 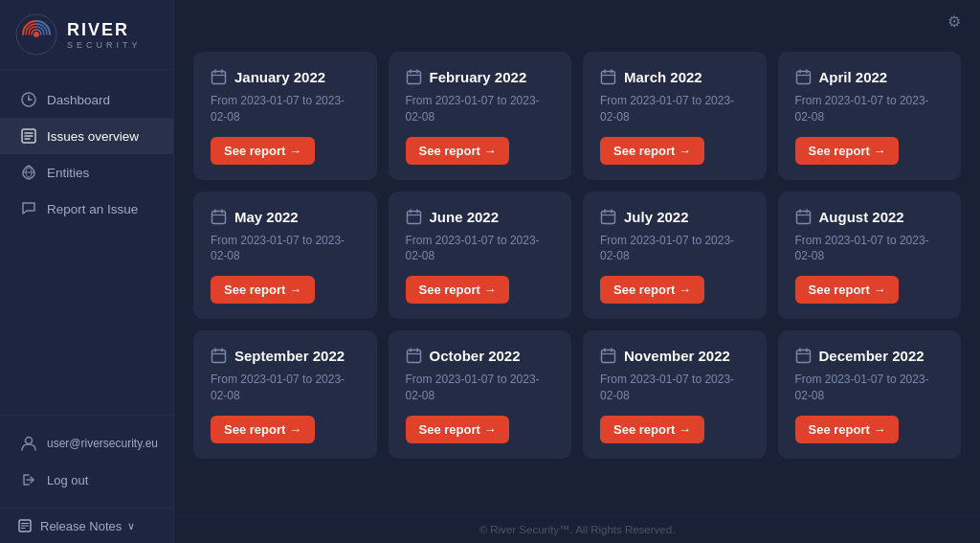 I want to click on issues-icon, so click(x=29, y=136).